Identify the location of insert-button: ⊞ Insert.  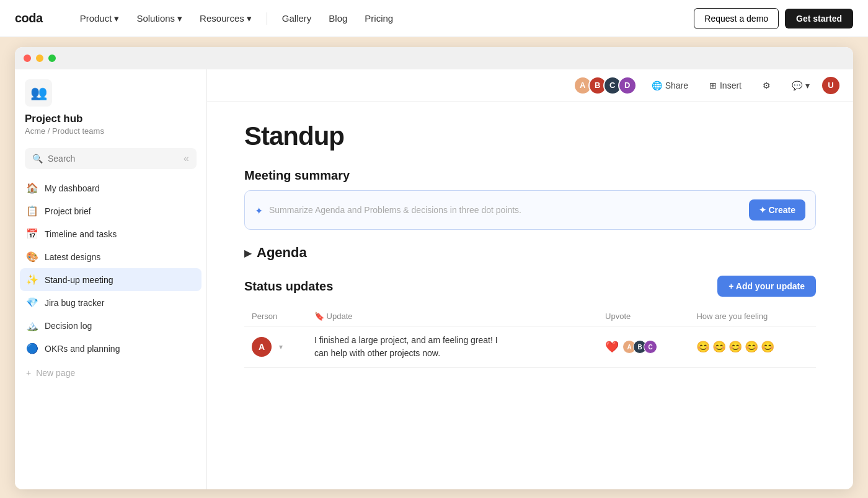
(725, 85).